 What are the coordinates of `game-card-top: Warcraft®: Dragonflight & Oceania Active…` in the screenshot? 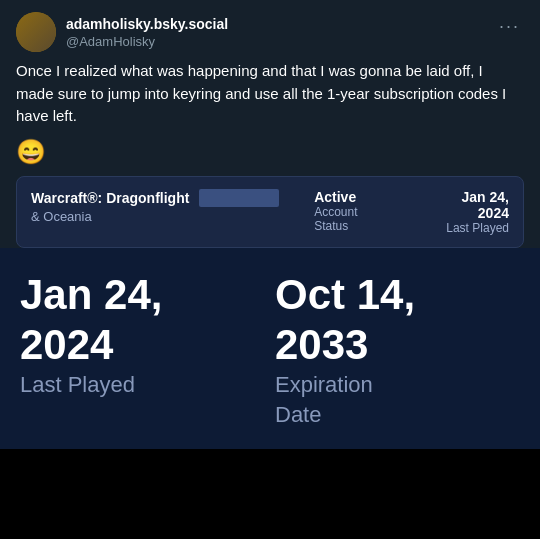 It's located at (270, 212).